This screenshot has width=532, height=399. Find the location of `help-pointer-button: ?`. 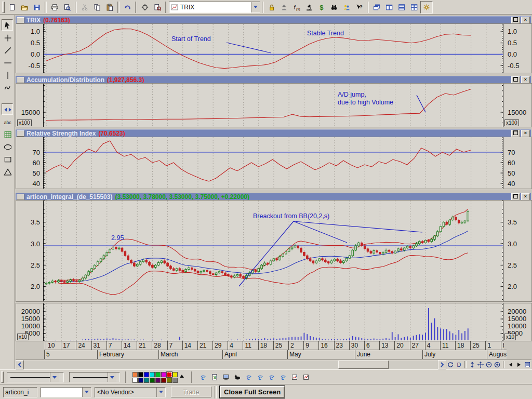

help-pointer-button: ? is located at coordinates (359, 7).